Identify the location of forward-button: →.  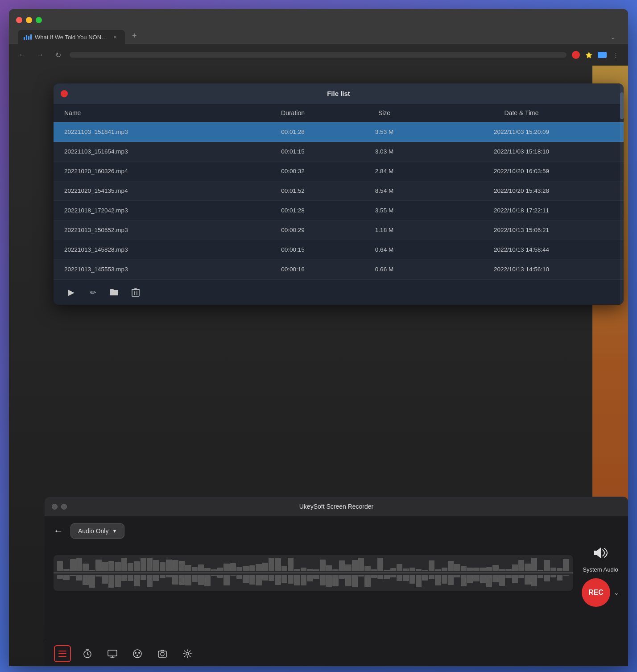
(40, 55).